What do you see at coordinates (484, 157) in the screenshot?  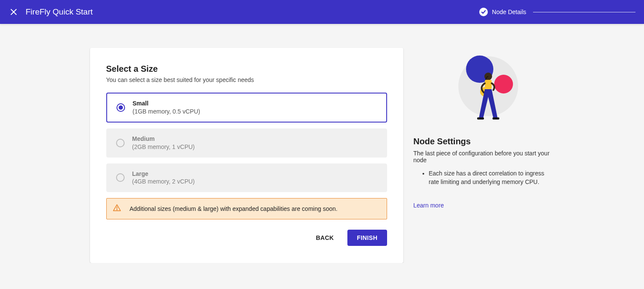 I see `side-subtitle: The last piece of configuration before y…` at bounding box center [484, 157].